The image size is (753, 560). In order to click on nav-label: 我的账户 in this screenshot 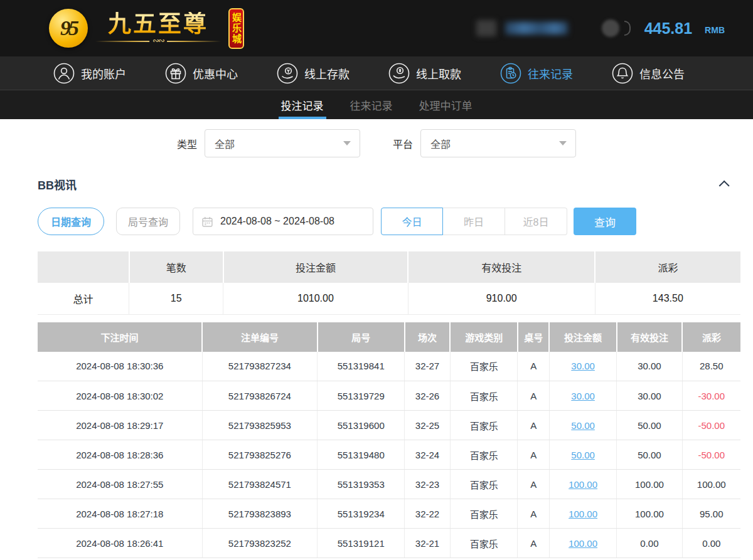, I will do `click(104, 73)`.